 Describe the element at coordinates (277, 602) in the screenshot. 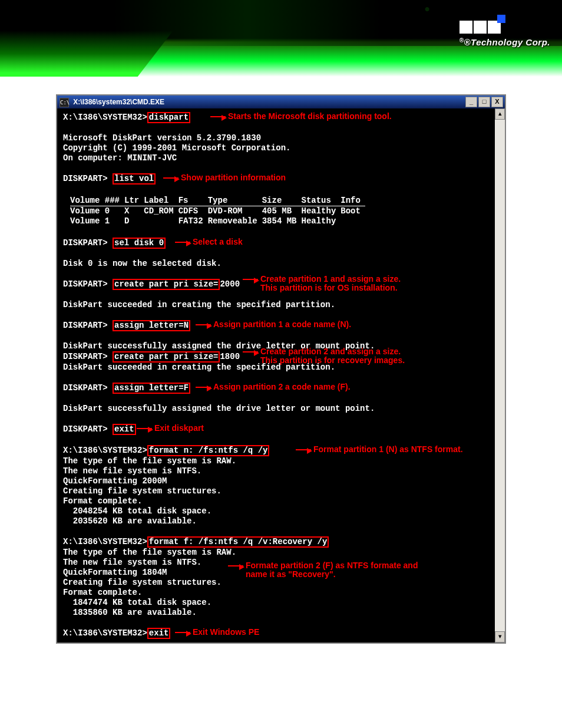

I see `out-fmt2-l6: 1847474 KB total disk space.` at that location.